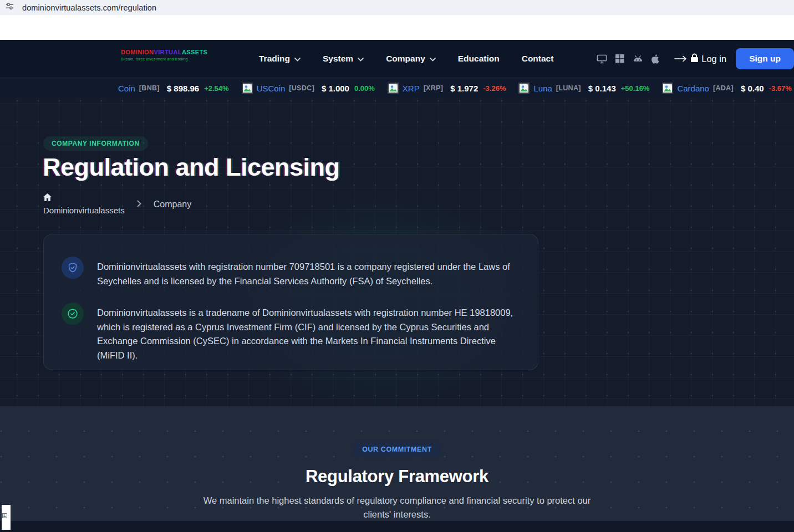  I want to click on url-text: dominionvirtualassets.com/regulation, so click(89, 8).